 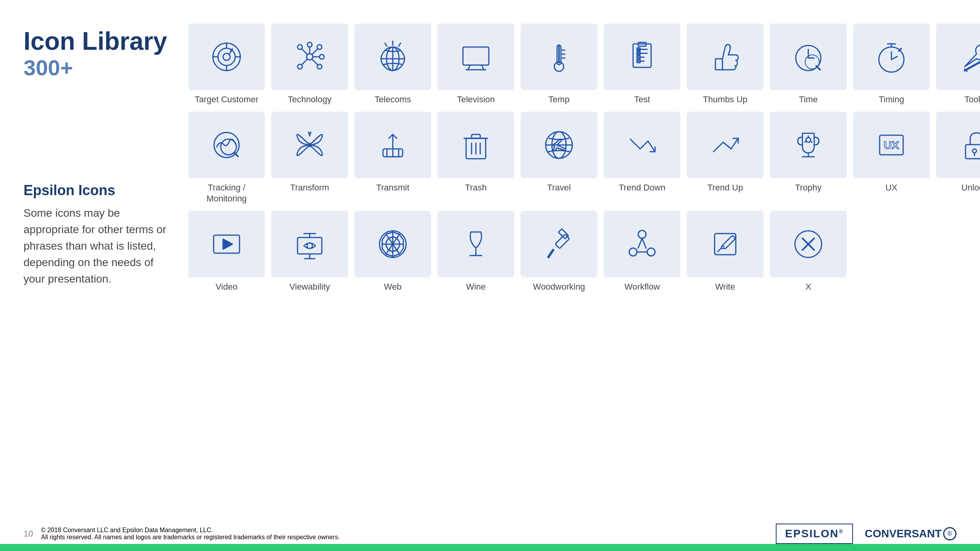 I want to click on icon-box-transmit, so click(x=393, y=145).